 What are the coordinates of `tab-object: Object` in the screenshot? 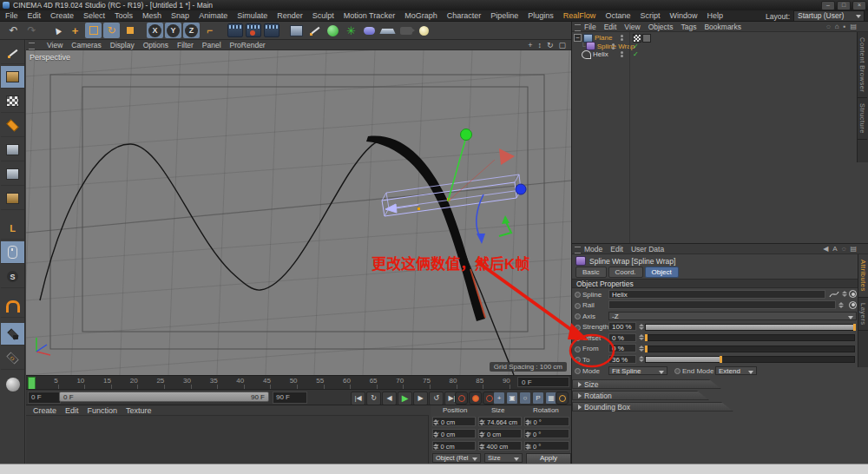 It's located at (661, 273).